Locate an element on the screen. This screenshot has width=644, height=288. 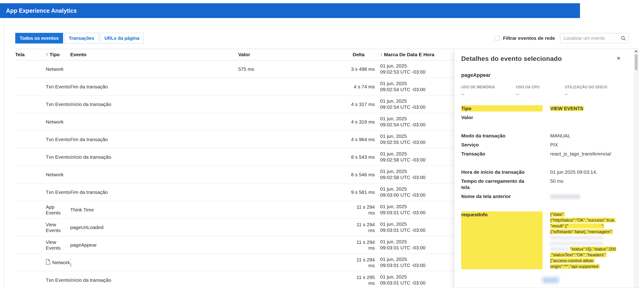
col-header-valor: Valor is located at coordinates (292, 55).